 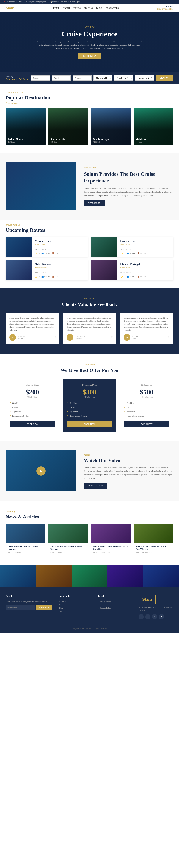 I want to click on view-gallery-button: VIEW GALLERY, so click(x=96, y=486).